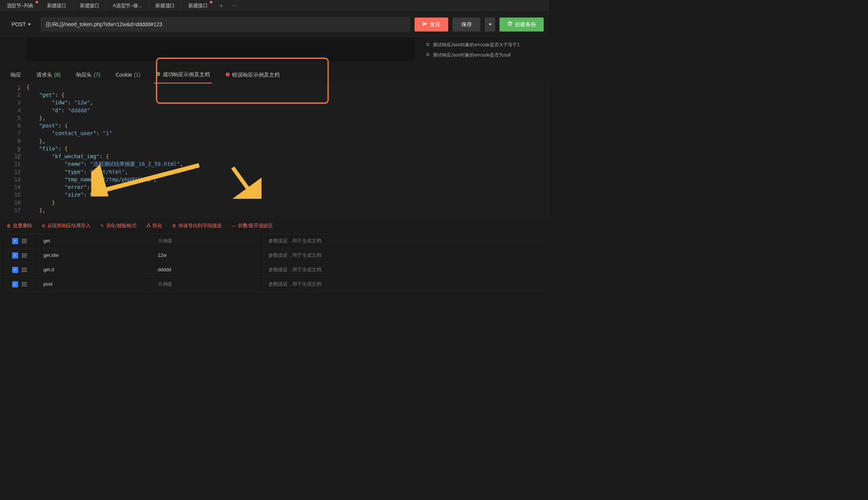 This screenshot has width=868, height=500. What do you see at coordinates (288, 195) in the screenshot?
I see `code-line: "size": 9368` at bounding box center [288, 195].